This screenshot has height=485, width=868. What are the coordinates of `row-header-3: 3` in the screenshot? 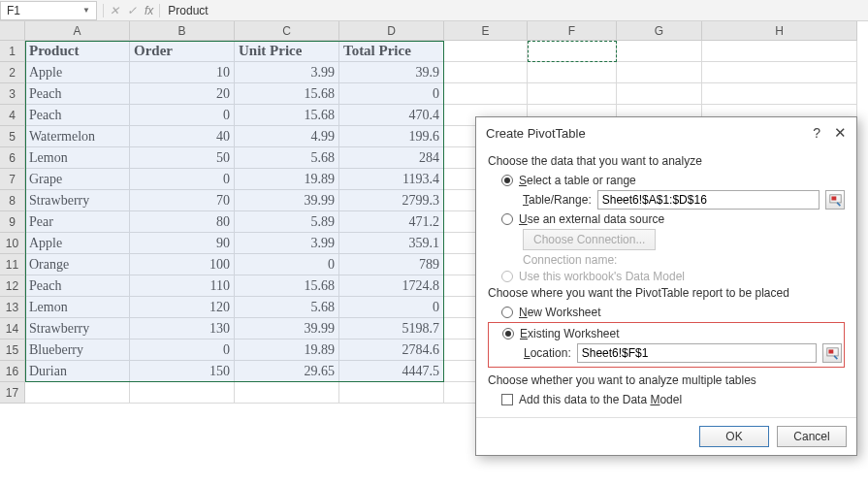 It's located at (13, 94).